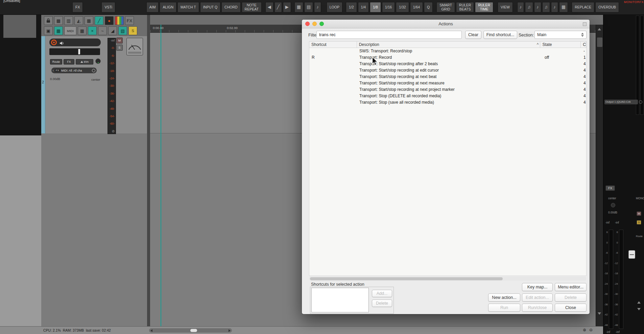 The width and height of the screenshot is (644, 334). I want to click on mixer-route-button: Route, so click(639, 236).